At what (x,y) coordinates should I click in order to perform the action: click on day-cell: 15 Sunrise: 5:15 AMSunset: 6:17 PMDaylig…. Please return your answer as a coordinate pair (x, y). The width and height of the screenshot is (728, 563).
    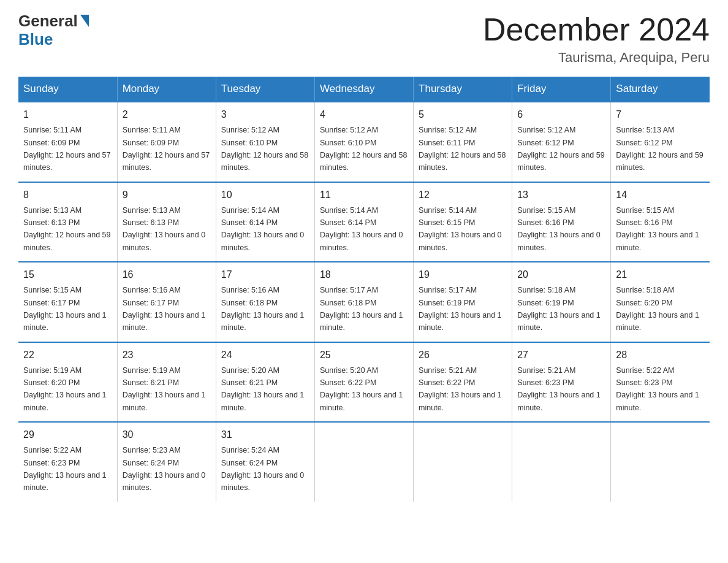
    Looking at the image, I should click on (67, 302).